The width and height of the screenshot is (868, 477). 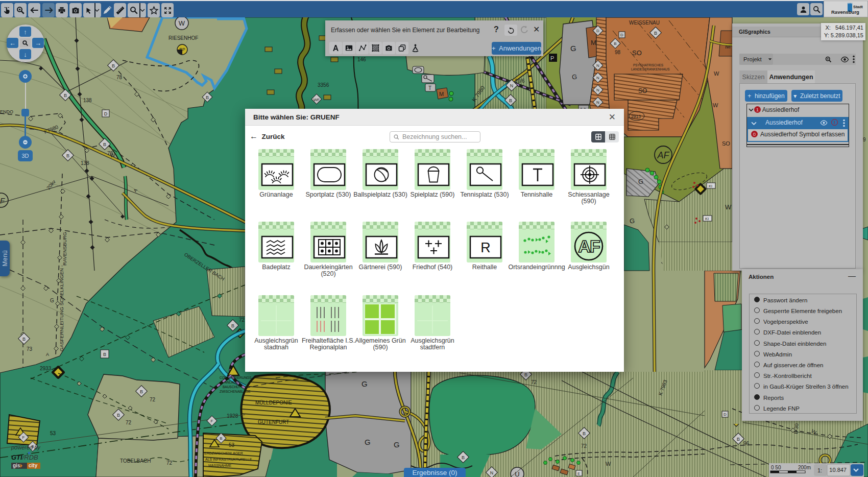 I want to click on svg-text: B 30, so click(x=797, y=428).